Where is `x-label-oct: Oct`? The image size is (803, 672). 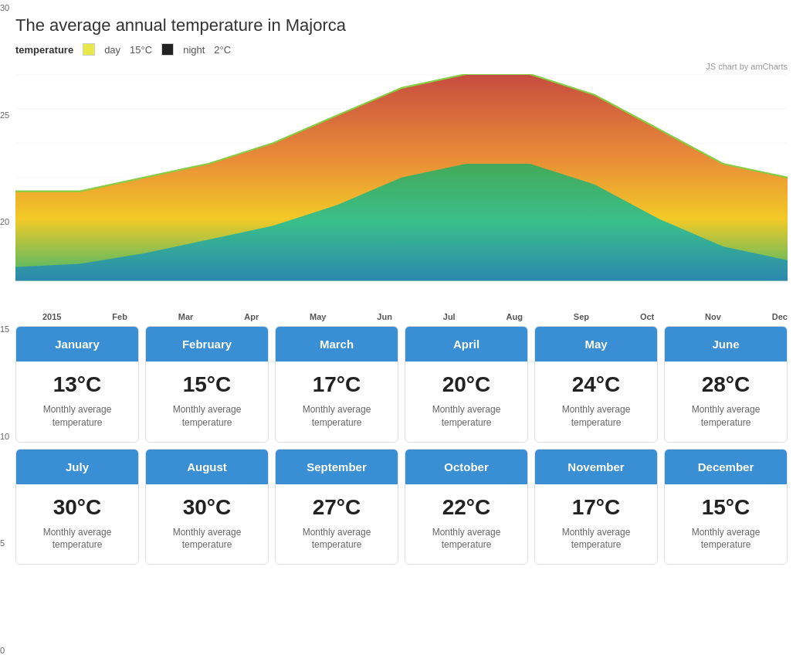 x-label-oct: Oct is located at coordinates (647, 317).